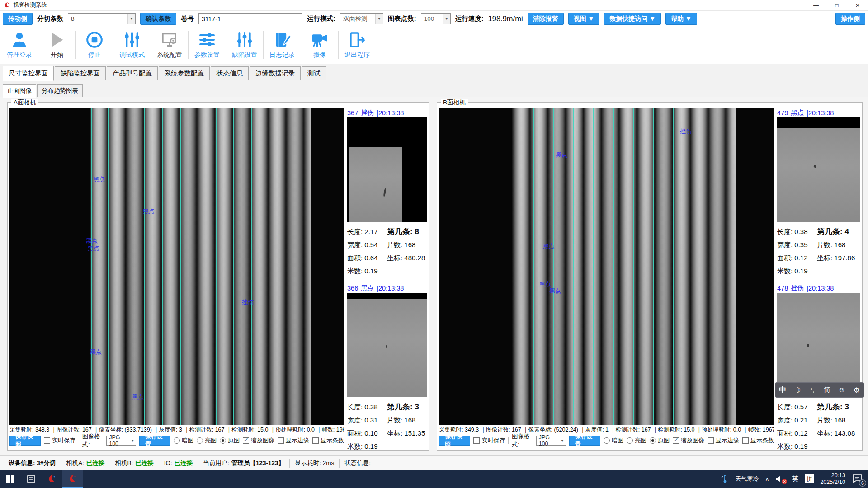  What do you see at coordinates (57, 43) in the screenshot?
I see `start-button: 开始` at bounding box center [57, 43].